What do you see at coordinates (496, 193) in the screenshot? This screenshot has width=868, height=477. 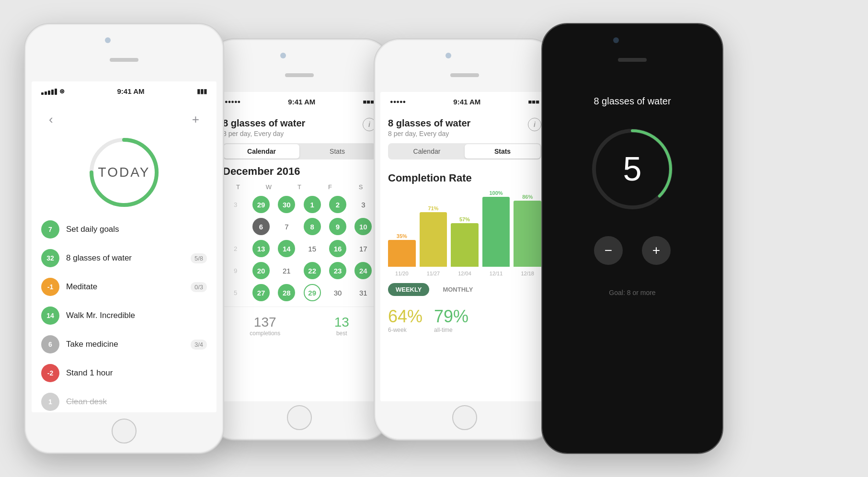 I see `bar-label-4: 100%` at bounding box center [496, 193].